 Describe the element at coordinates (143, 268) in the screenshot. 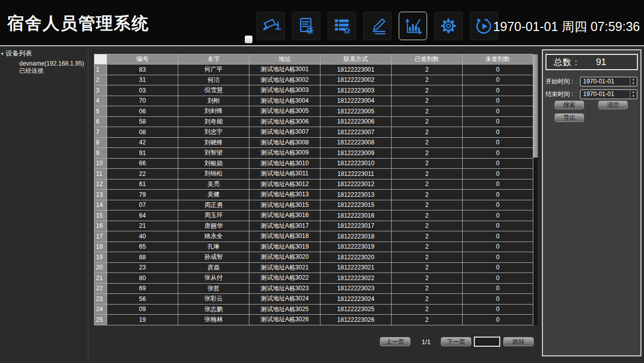

I see `table-cell: 23` at that location.